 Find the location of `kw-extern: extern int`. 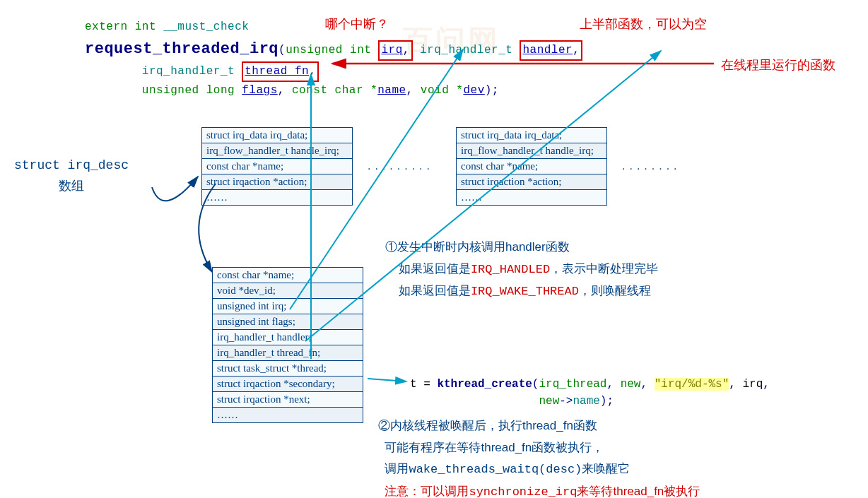

kw-extern: extern int is located at coordinates (120, 27).